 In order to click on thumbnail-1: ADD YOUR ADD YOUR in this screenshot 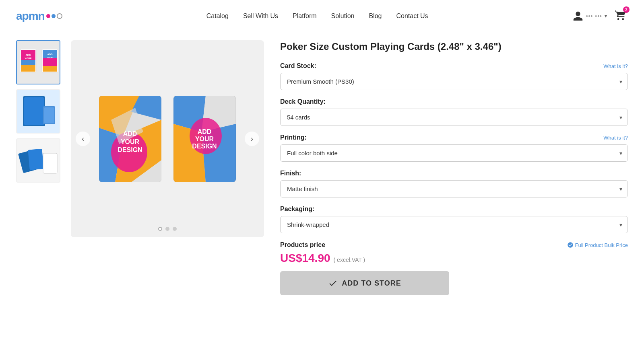, I will do `click(38, 62)`.